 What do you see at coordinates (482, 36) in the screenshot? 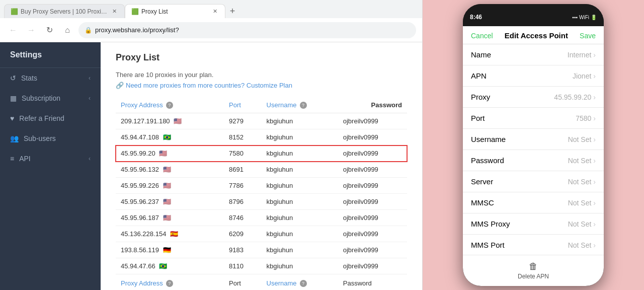
I see `phone-cancel-button: Cancel` at bounding box center [482, 36].